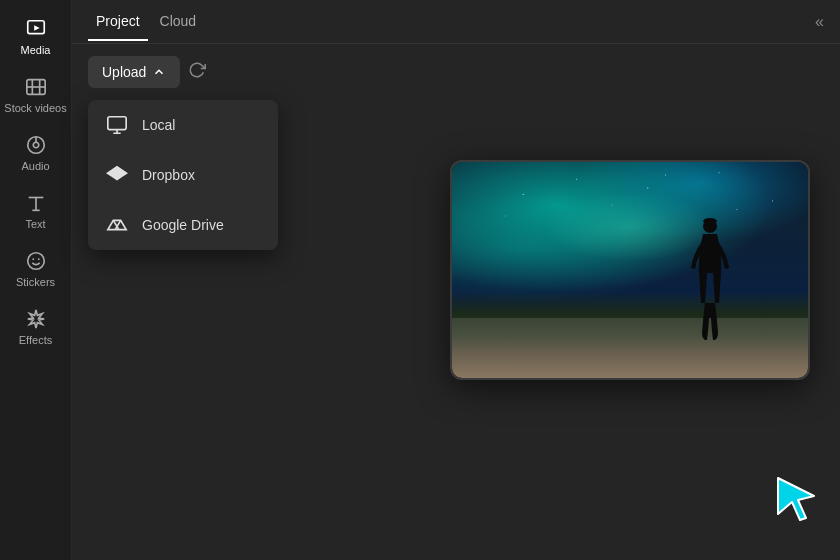  What do you see at coordinates (36, 269) in the screenshot?
I see `sidebar-item-stickers: Stickers` at bounding box center [36, 269].